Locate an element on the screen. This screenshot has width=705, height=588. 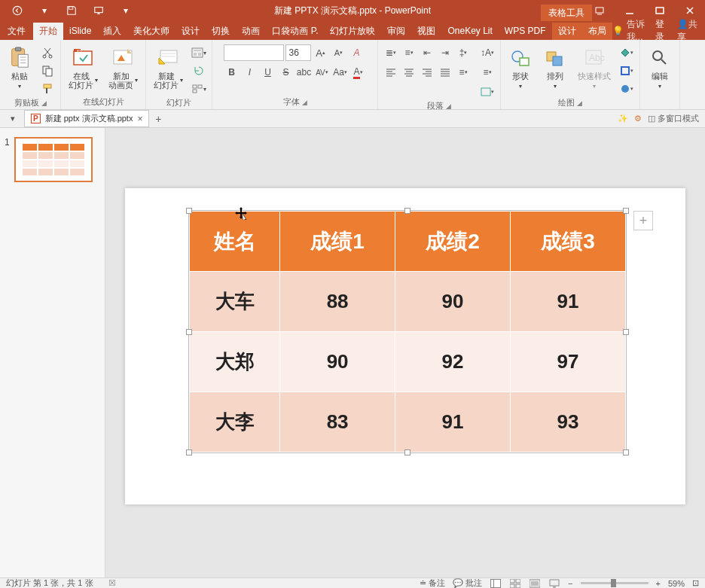
arrange-button: 排列▾ is located at coordinates (555, 69).